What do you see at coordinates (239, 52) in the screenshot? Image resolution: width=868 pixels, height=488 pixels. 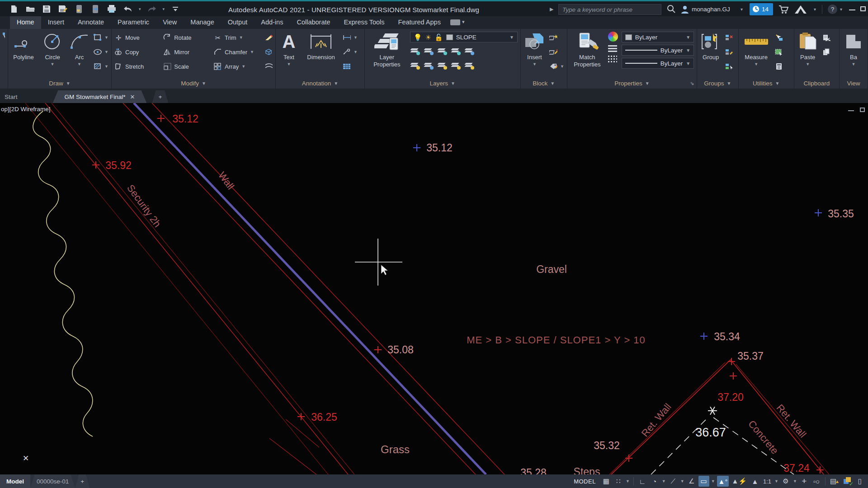 I see `chamfer-tool: Chamfer▼` at bounding box center [239, 52].